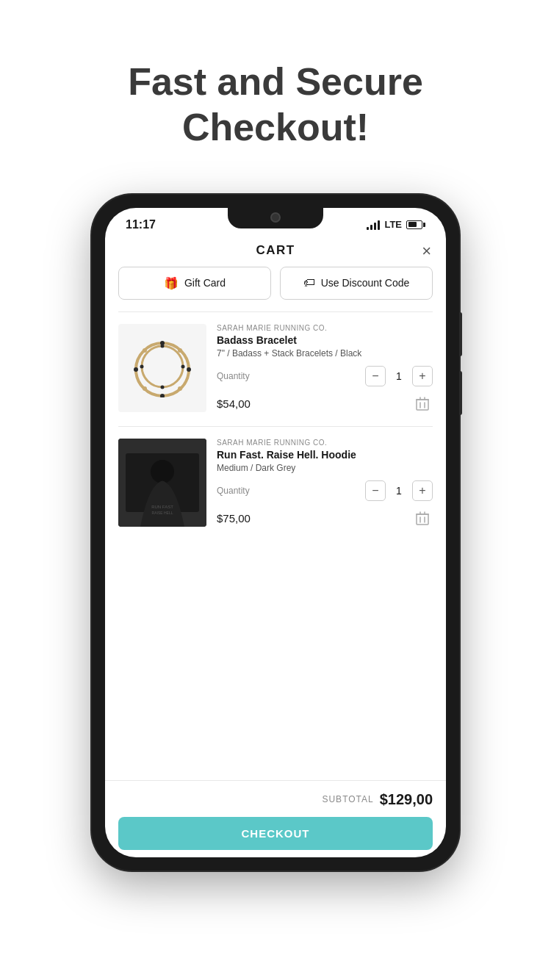  I want to click on subtotal-amount: $129,00, so click(406, 799).